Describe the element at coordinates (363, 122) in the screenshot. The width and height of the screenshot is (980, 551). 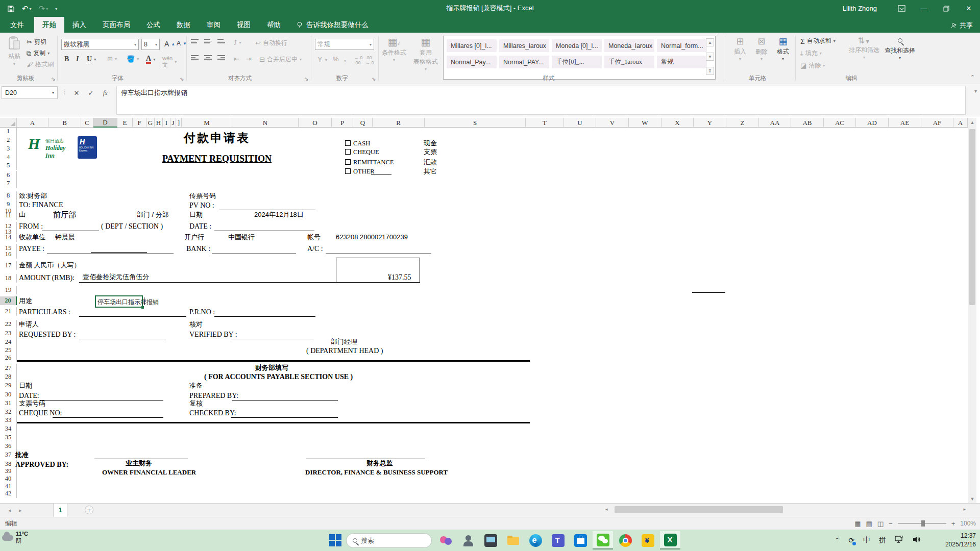
I see `column-header-Q: Q` at that location.